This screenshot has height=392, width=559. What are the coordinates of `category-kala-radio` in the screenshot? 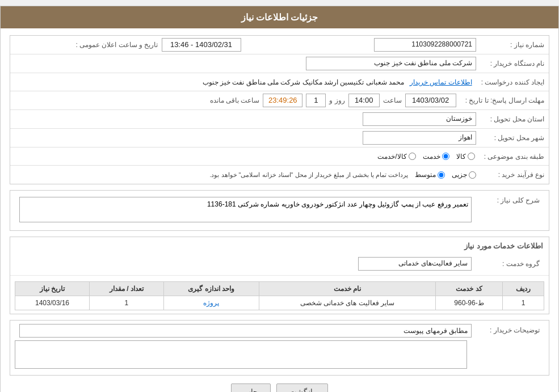 It's located at (471, 157).